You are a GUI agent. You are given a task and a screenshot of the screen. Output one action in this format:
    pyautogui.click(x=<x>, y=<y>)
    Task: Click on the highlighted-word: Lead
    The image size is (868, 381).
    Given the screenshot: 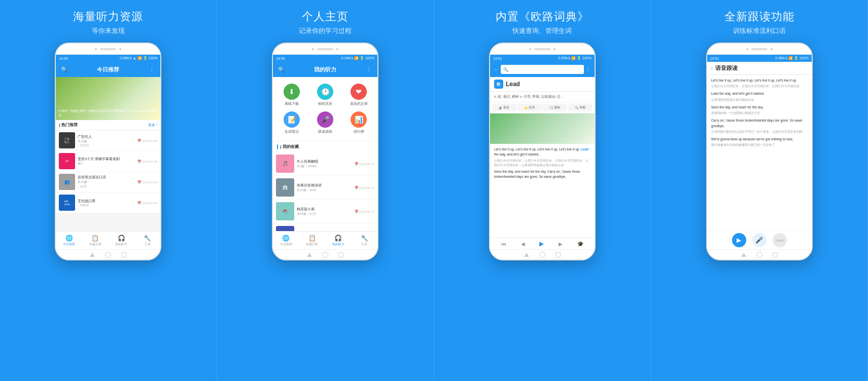 What is the action you would take?
    pyautogui.click(x=584, y=149)
    